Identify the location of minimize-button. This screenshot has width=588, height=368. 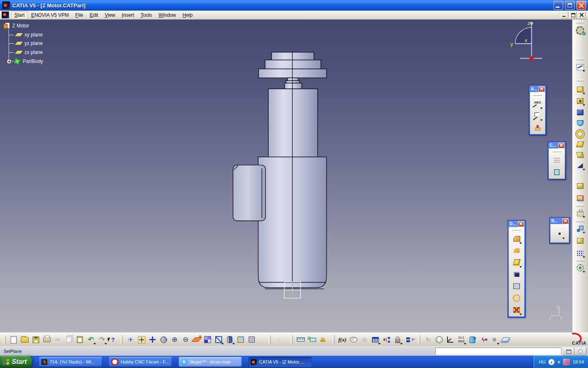
(559, 5).